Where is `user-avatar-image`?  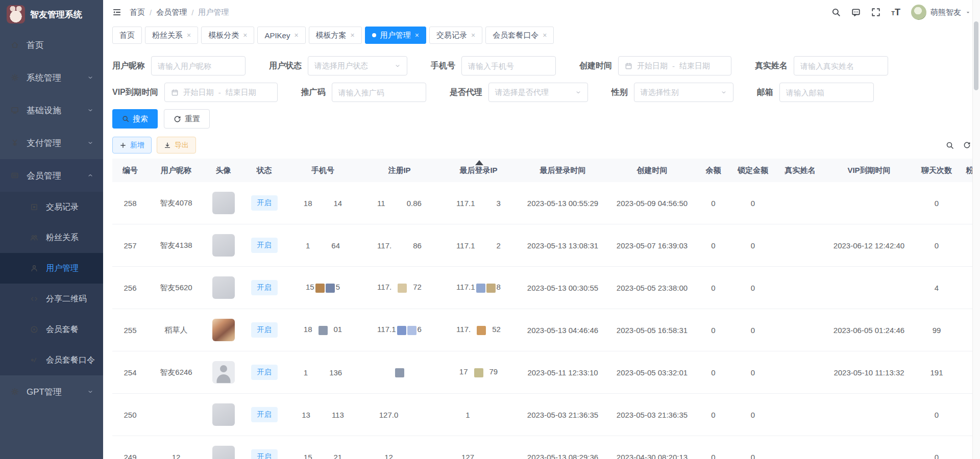 user-avatar-image is located at coordinates (224, 372).